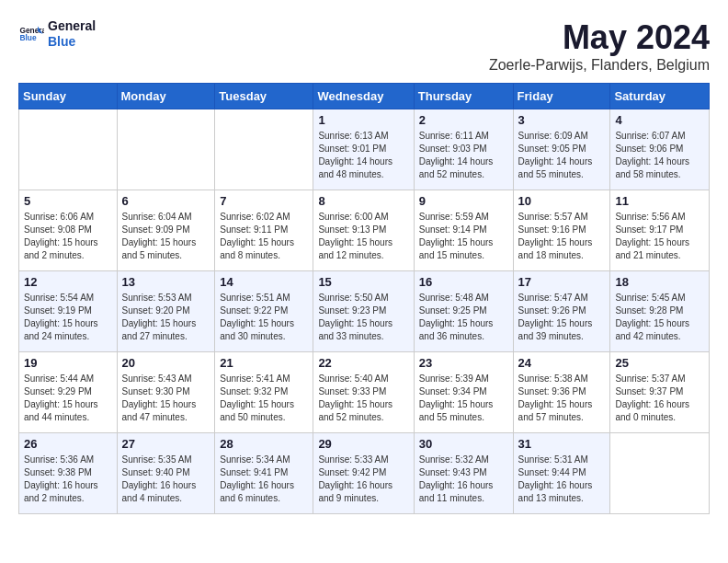 This screenshot has height=563, width=728. Describe the element at coordinates (166, 398) in the screenshot. I see `day-info: Sunrise: 5:43 AMSunset: 9:30 PMDaylight:…` at that location.